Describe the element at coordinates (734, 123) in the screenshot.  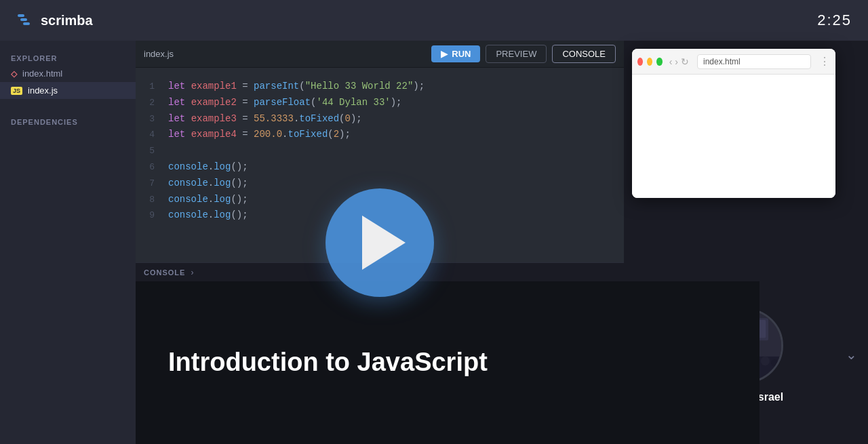
I see `browser-preview: ‹ › ↻ ⋮` at that location.